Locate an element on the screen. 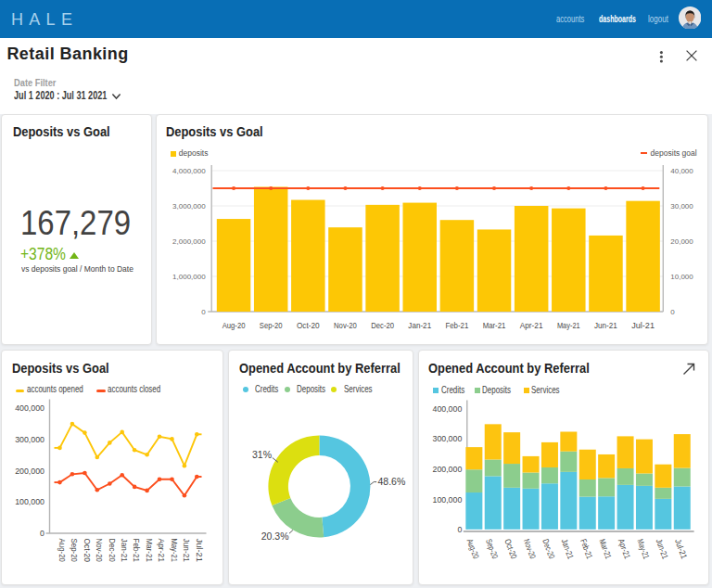 The height and width of the screenshot is (588, 712). svg-text: 30,000 is located at coordinates (682, 206).